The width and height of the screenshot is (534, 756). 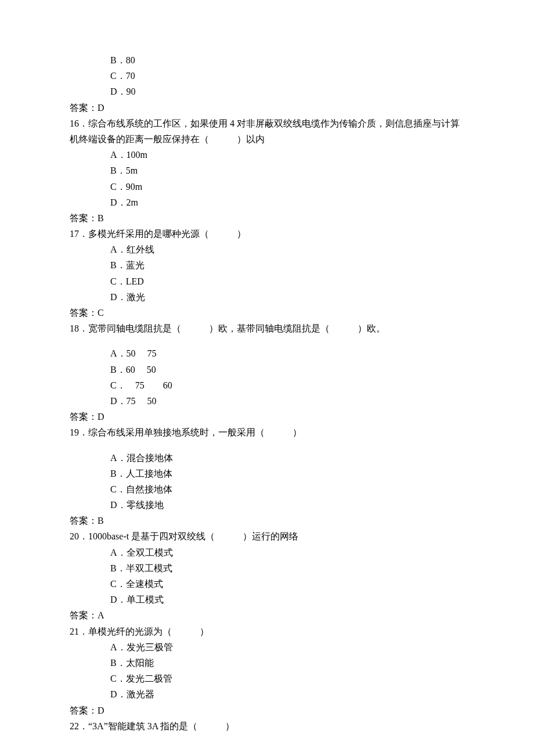 What do you see at coordinates (267, 369) in the screenshot?
I see `q18-option-b: B．60 50` at bounding box center [267, 369].